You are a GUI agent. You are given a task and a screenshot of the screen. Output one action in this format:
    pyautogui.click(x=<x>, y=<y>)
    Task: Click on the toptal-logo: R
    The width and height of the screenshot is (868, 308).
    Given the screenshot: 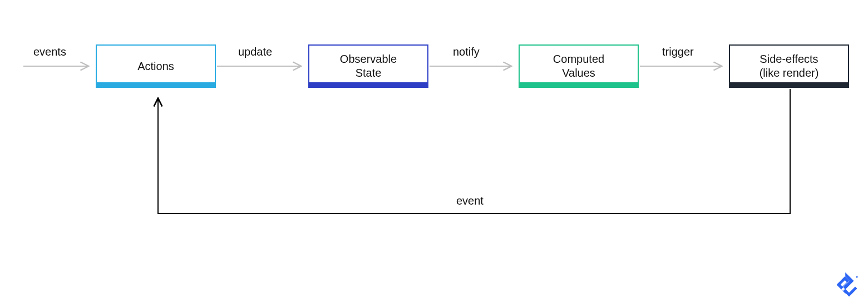 What is the action you would take?
    pyautogui.click(x=847, y=286)
    